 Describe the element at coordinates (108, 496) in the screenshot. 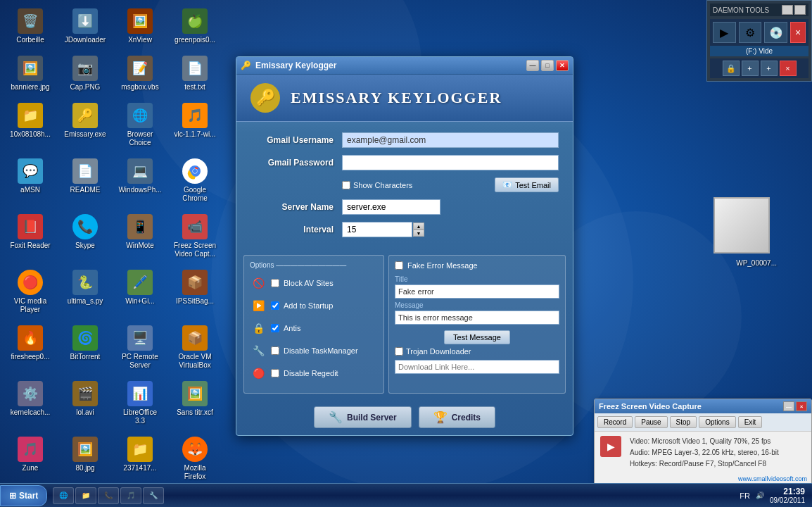

I see `taskbar-app-skype: 📞` at that location.